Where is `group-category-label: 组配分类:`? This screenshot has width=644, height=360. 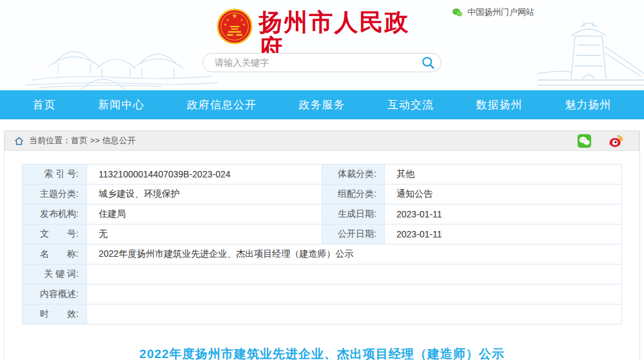
group-category-label: 组配分类: is located at coordinates (353, 195).